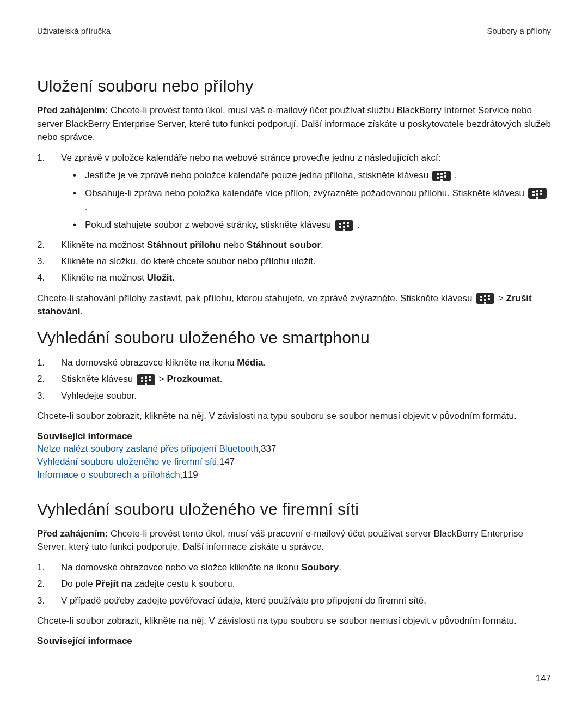  Describe the element at coordinates (306, 200) in the screenshot. I see `bullets-1: Jestliže je ve zprávě nebo položce kalen…` at that location.